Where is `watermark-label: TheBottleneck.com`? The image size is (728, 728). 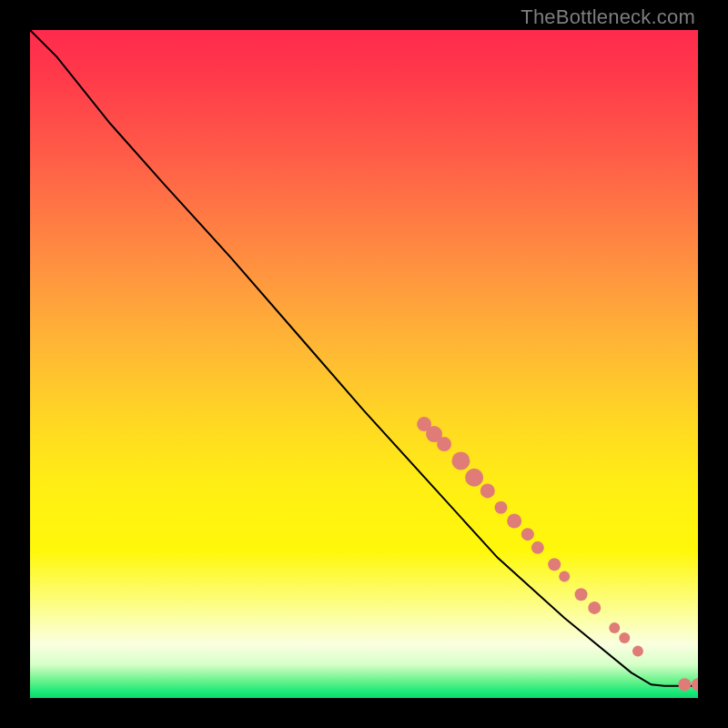
watermark-label: TheBottleneck.com is located at coordinates (608, 17).